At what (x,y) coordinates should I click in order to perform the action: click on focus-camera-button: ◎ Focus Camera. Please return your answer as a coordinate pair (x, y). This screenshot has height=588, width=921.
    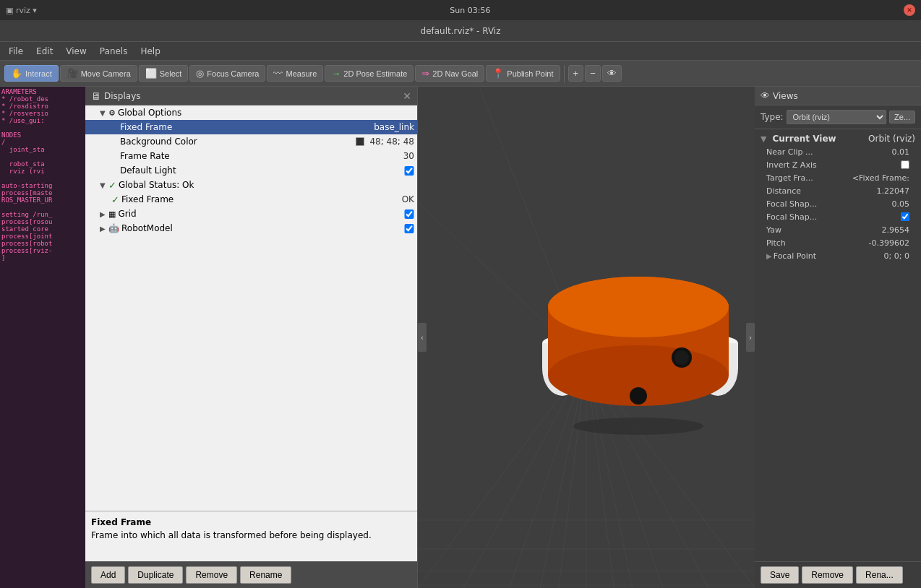
    Looking at the image, I should click on (227, 74).